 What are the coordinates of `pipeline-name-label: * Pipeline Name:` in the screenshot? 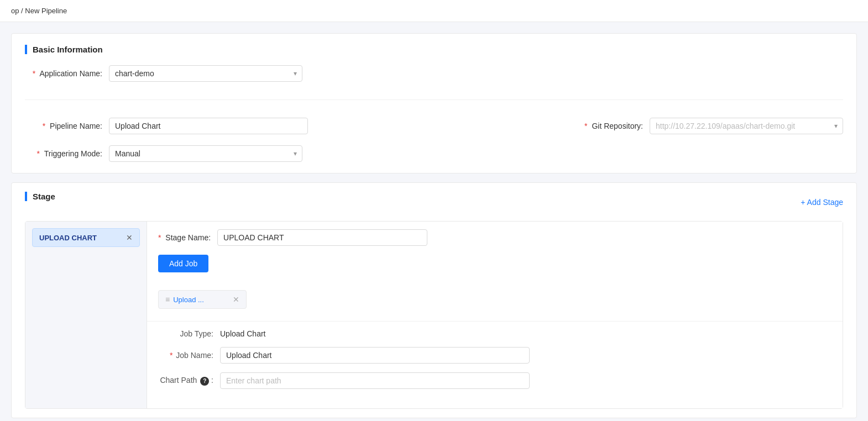 It's located at (64, 126).